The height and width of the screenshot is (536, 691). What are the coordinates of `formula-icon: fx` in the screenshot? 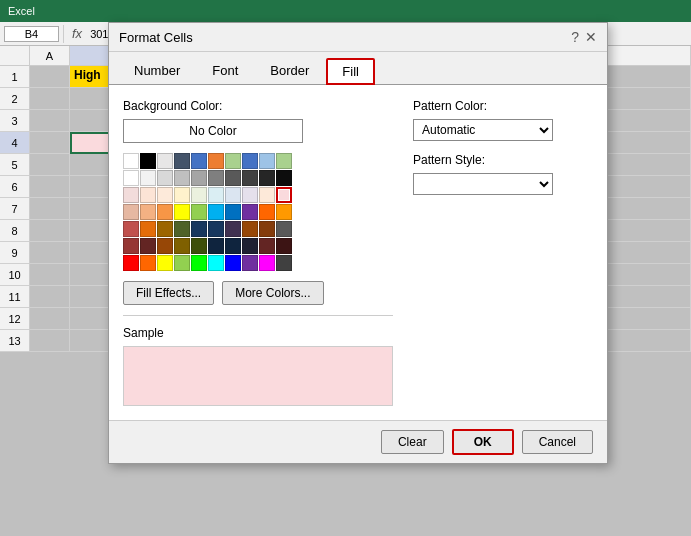 It's located at (77, 34).